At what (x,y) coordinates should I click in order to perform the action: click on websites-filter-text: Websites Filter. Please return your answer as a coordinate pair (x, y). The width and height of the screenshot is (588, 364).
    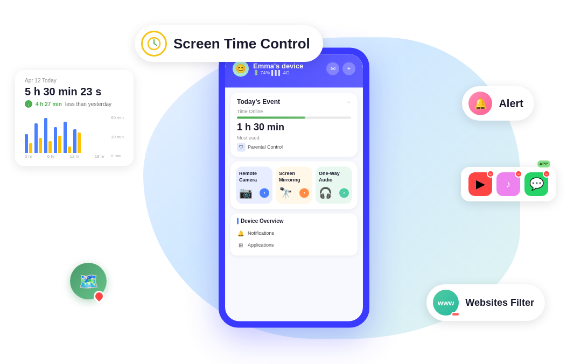
    Looking at the image, I should click on (500, 303).